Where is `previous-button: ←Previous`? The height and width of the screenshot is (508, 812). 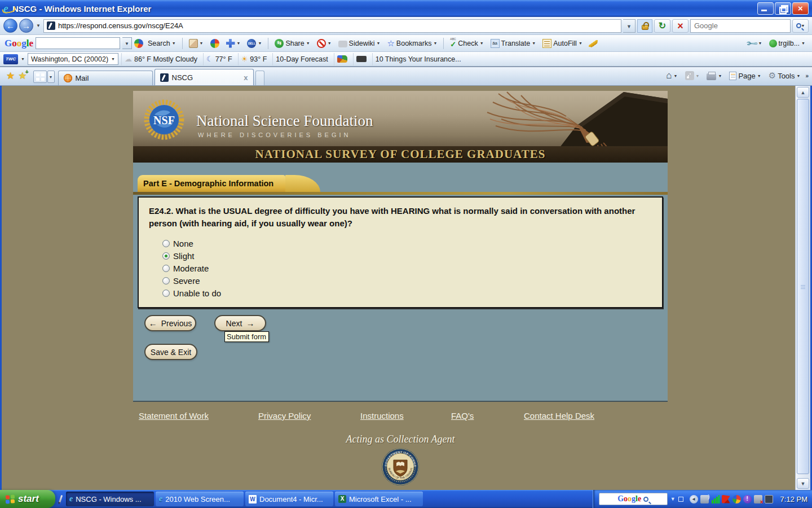
previous-button: ←Previous is located at coordinates (170, 323).